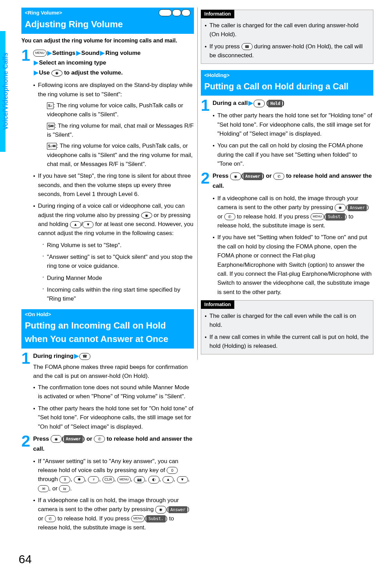 Image resolution: width=392 pixels, height=577 pixels. What do you see at coordinates (50, 106) in the screenshot?
I see `silent-icon: S♪` at bounding box center [50, 106].